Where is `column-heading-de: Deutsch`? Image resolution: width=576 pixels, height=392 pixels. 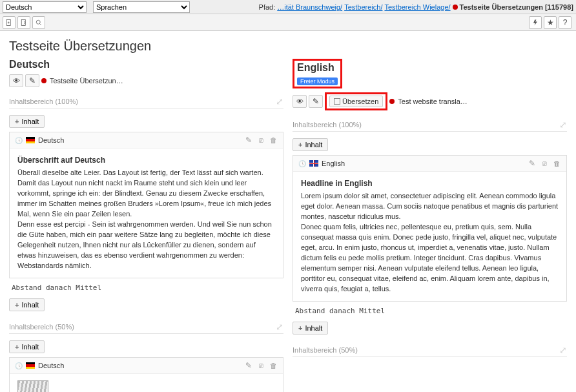 column-heading-de: Deutsch is located at coordinates (146, 65).